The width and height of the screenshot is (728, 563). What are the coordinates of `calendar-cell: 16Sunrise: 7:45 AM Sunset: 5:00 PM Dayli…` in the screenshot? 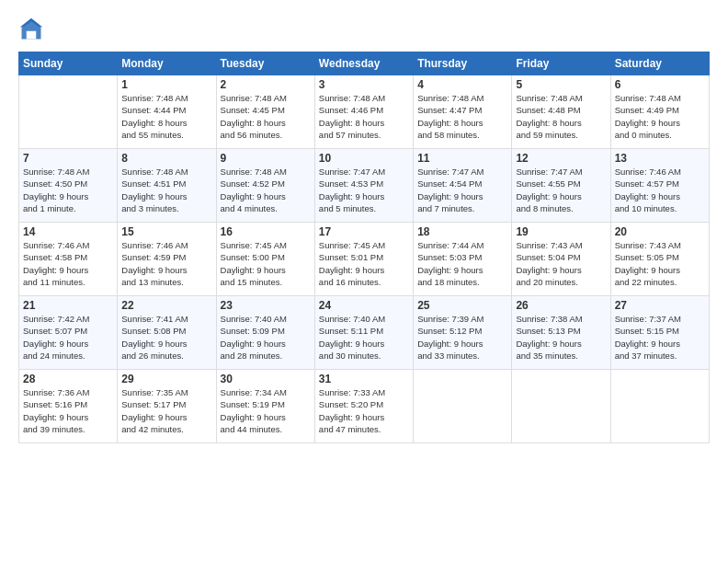 It's located at (265, 259).